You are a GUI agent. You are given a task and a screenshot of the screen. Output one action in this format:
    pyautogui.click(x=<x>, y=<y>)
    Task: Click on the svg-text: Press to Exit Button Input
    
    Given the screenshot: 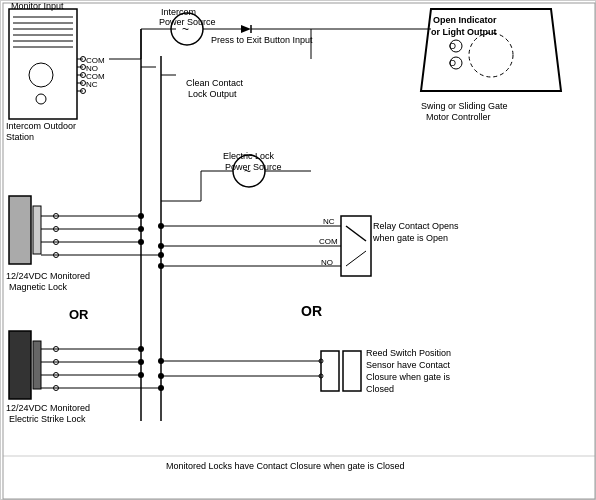 What is the action you would take?
    pyautogui.click(x=262, y=40)
    